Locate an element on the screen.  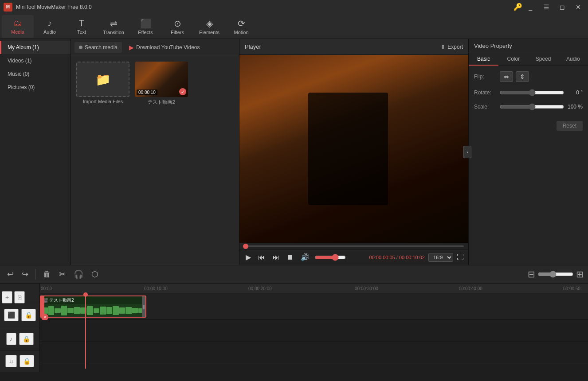
export-icon: ⬆ is located at coordinates (443, 47).